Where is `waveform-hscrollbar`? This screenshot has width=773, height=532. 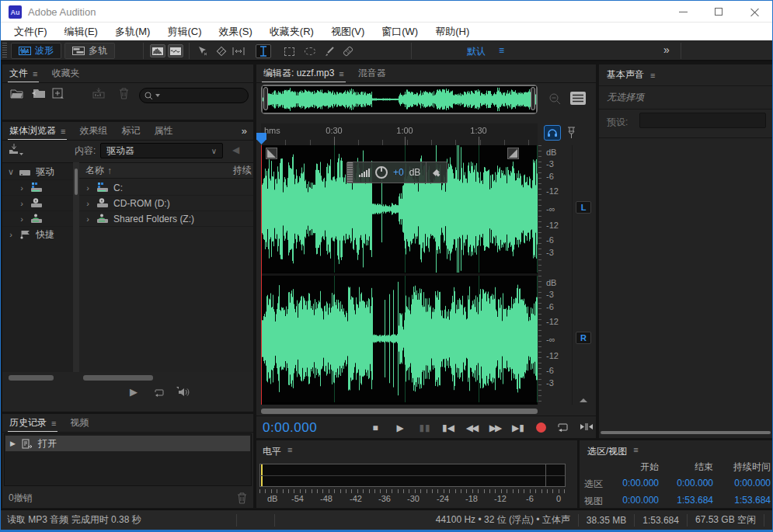 waveform-hscrollbar is located at coordinates (399, 412).